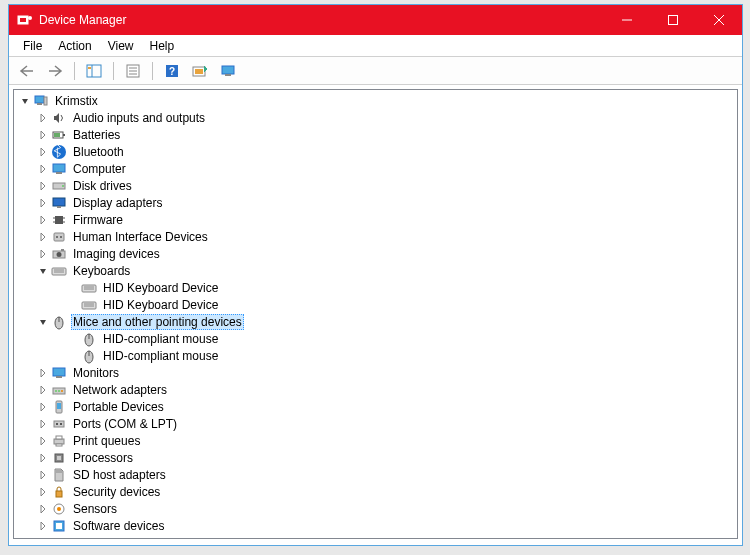 The image size is (750, 555). What do you see at coordinates (103, 458) in the screenshot?
I see `tree-category-label: Processors` at bounding box center [103, 458].